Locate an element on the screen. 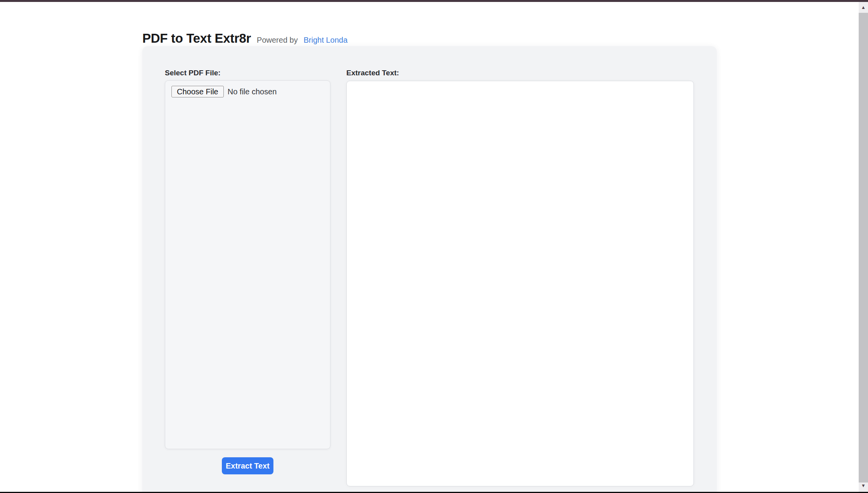 Image resolution: width=868 pixels, height=493 pixels. extracted-text-label: Extracted Text: is located at coordinates (373, 73).